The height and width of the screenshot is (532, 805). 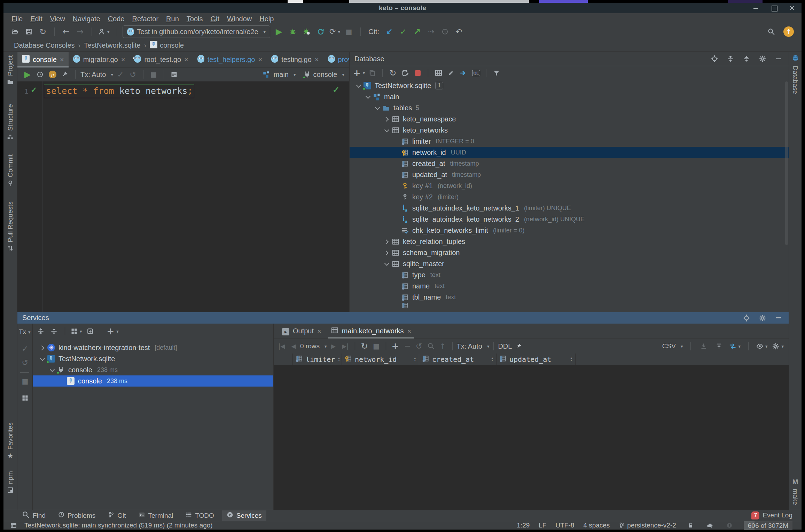 I want to click on tool-window-button-npm: npm, so click(x=10, y=483).